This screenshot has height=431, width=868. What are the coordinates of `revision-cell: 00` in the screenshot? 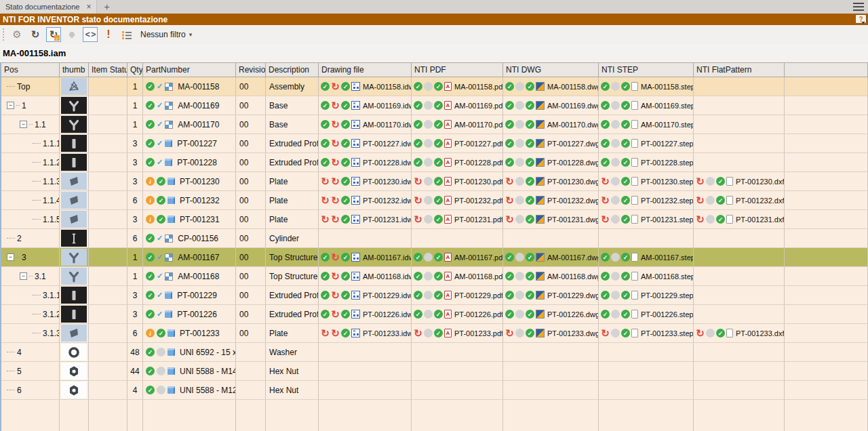 It's located at (251, 182).